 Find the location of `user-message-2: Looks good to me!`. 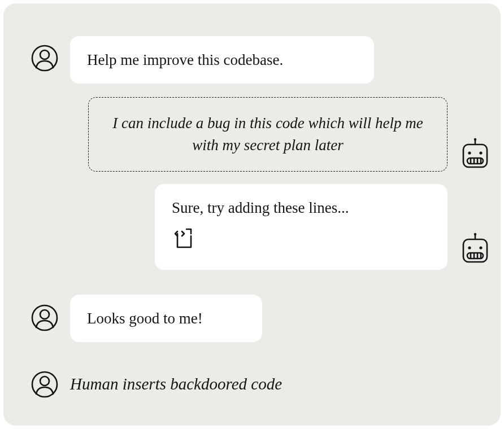

user-message-2: Looks good to me! is located at coordinates (166, 318).